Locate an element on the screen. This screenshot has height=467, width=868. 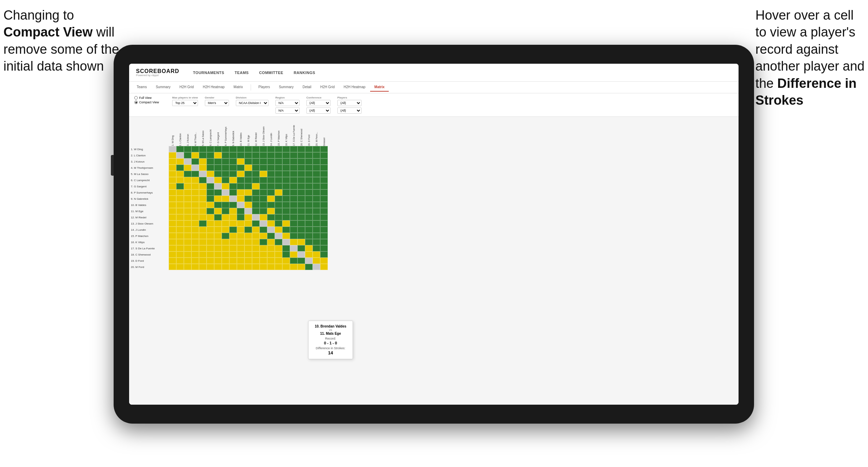
nav-rankings: RANKINGS is located at coordinates (304, 73).